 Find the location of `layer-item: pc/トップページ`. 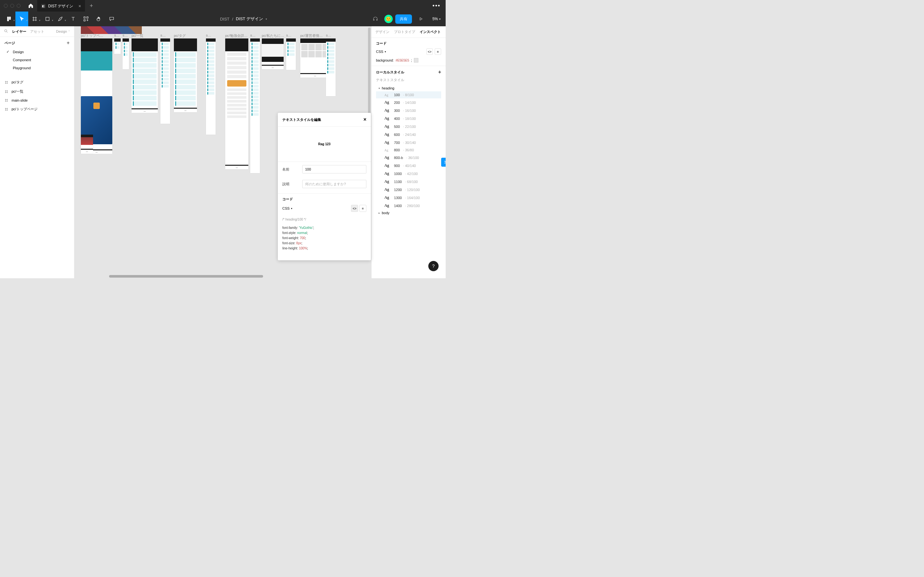

layer-item: pc/トップページ is located at coordinates (37, 109).